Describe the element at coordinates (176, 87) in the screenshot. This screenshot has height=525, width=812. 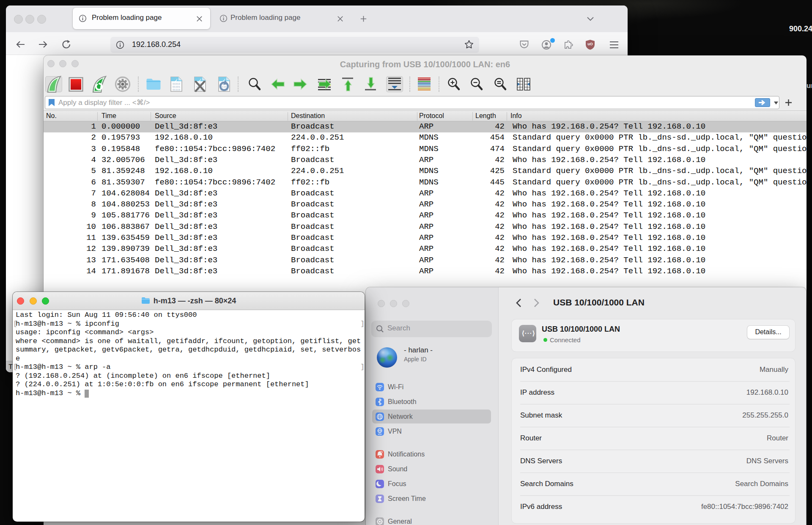
I see `svg-text: 01101` at that location.